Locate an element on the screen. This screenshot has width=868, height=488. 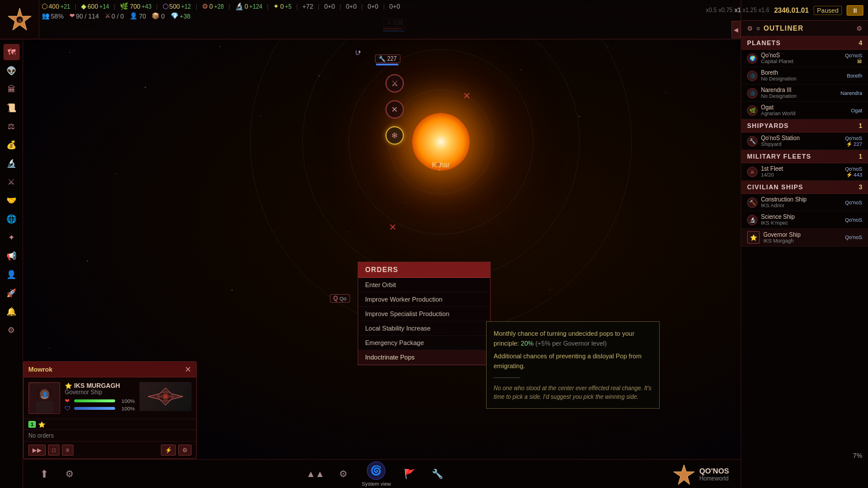
fleet-1st: ⚔ 1st Fleet 14/20 Qo'noS ⚡ 443 is located at coordinates (804, 172).